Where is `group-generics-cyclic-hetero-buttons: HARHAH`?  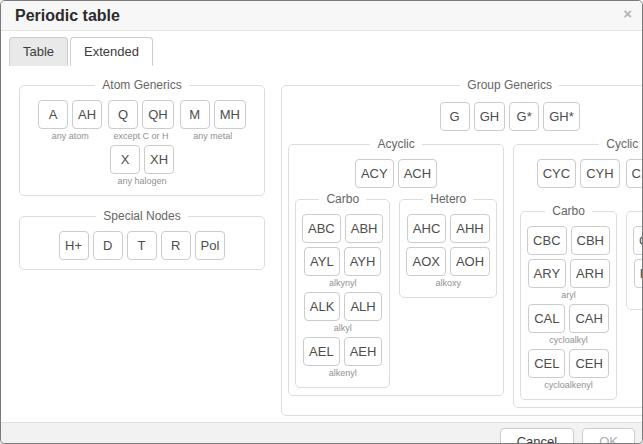 group-generics-cyclic-hetero-buttons: HARHAH is located at coordinates (638, 274).